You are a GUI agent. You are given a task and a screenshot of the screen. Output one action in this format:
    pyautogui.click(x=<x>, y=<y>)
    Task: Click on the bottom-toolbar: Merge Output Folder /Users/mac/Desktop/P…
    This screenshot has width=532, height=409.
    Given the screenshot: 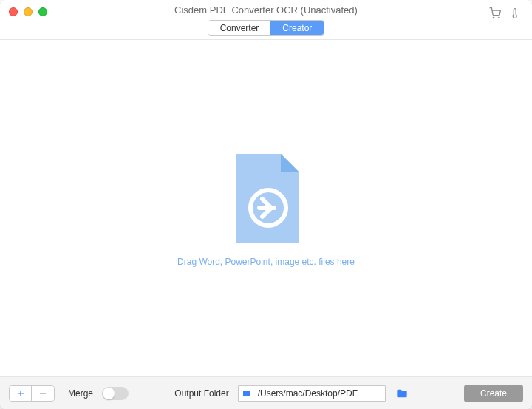 What is the action you would take?
    pyautogui.click(x=266, y=393)
    